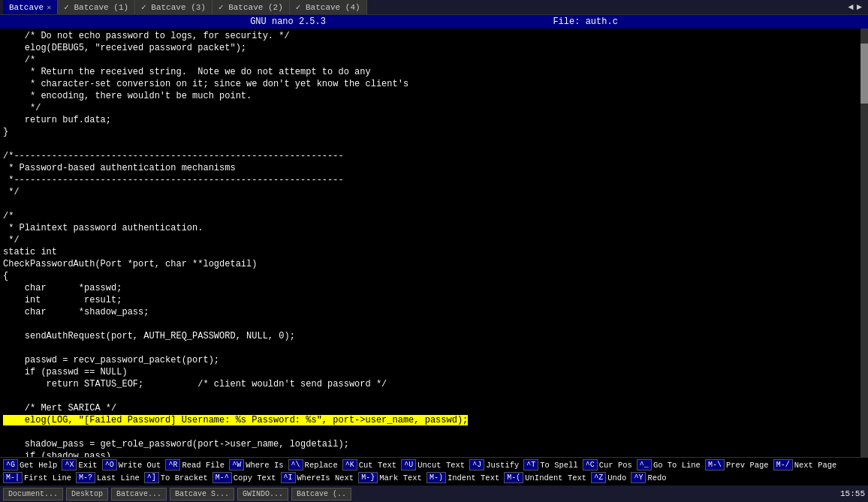 The image size is (868, 502). I want to click on code-line: static int, so click(430, 252).